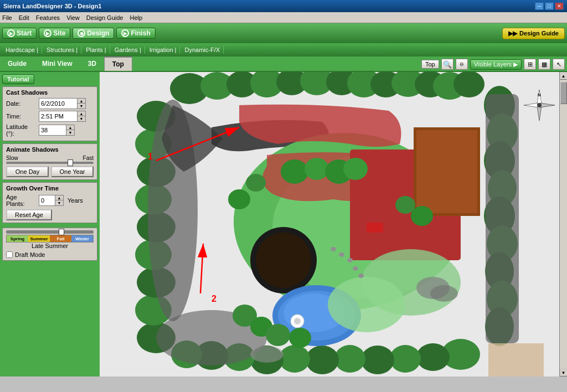 The width and height of the screenshot is (567, 392). What do you see at coordinates (96, 50) in the screenshot?
I see `plants-menu: Plants |` at bounding box center [96, 50].